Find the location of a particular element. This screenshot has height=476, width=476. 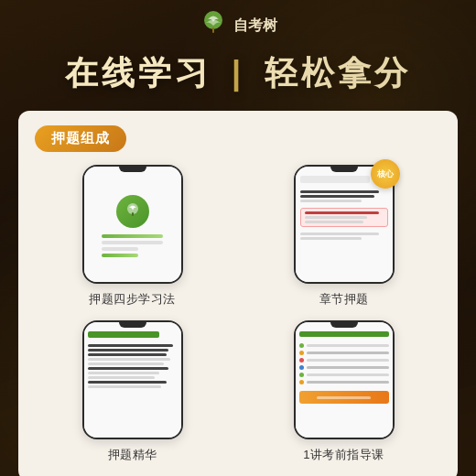

s3l4 is located at coordinates (129, 359).